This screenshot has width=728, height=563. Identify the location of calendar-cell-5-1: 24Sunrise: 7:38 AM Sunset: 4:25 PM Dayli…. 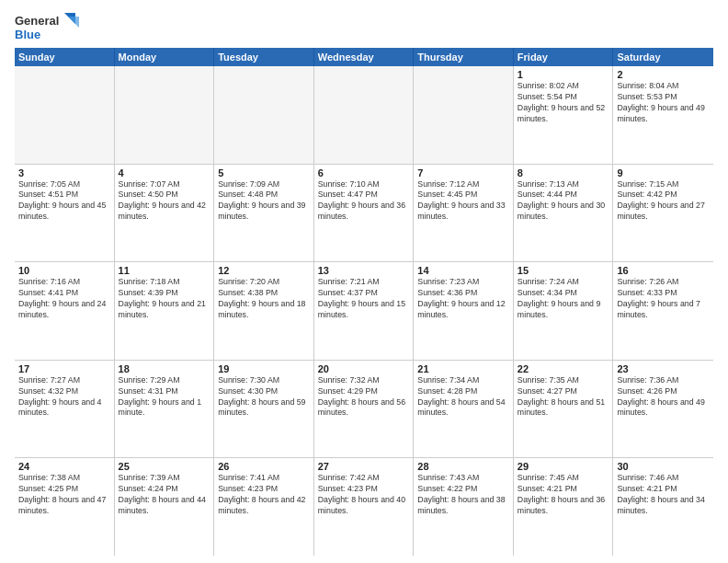
(64, 507).